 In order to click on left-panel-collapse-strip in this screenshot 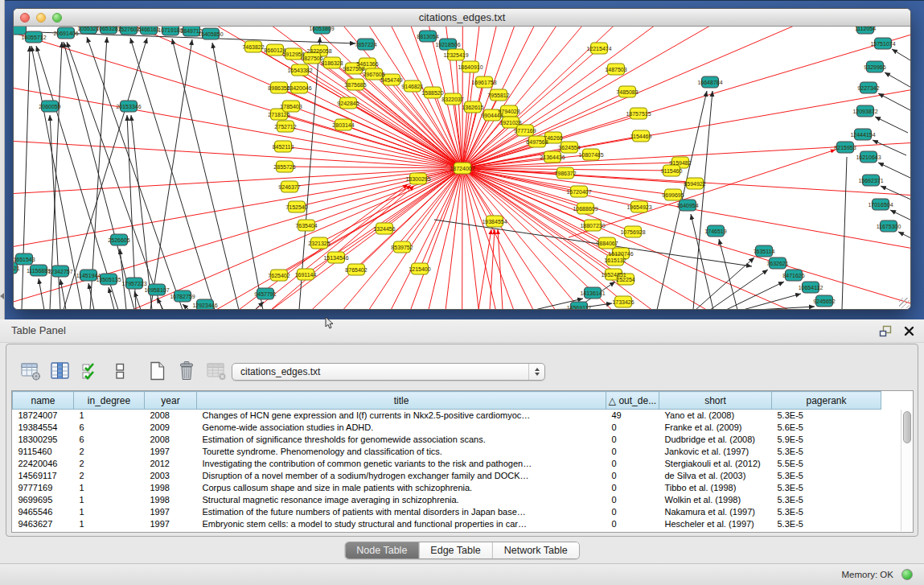, I will do `click(2, 159)`.